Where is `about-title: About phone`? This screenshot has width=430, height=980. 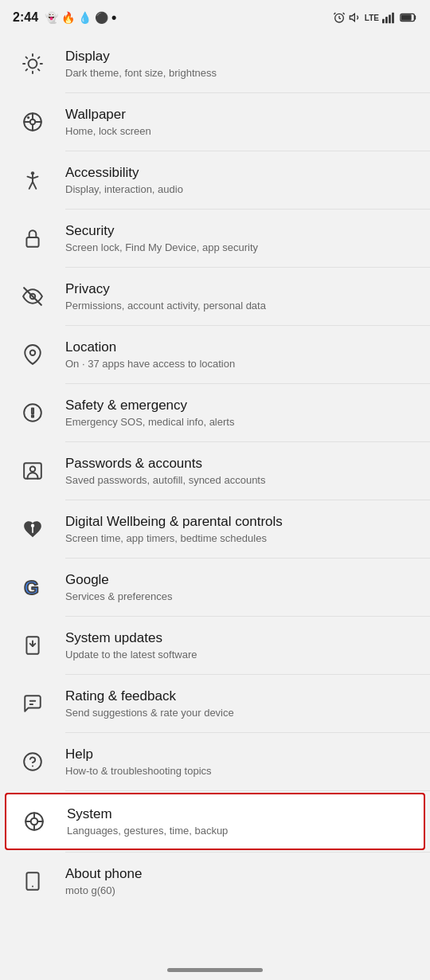
about-title: About phone is located at coordinates (240, 874).